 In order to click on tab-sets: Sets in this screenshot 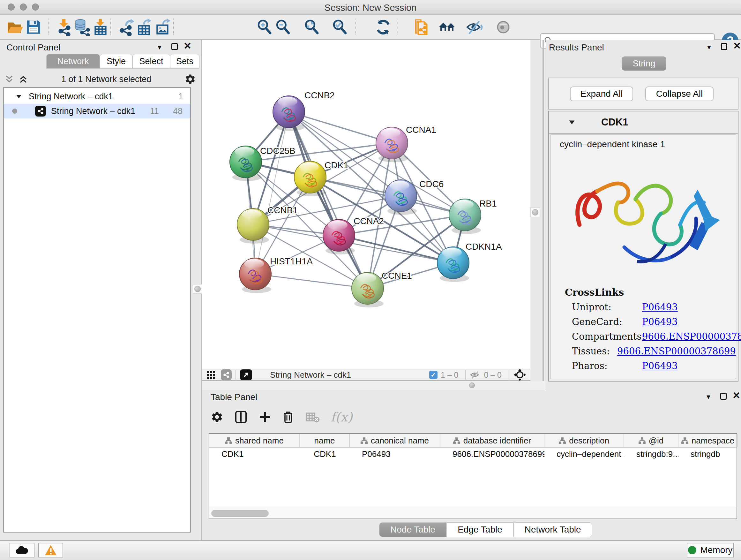, I will do `click(185, 61)`.